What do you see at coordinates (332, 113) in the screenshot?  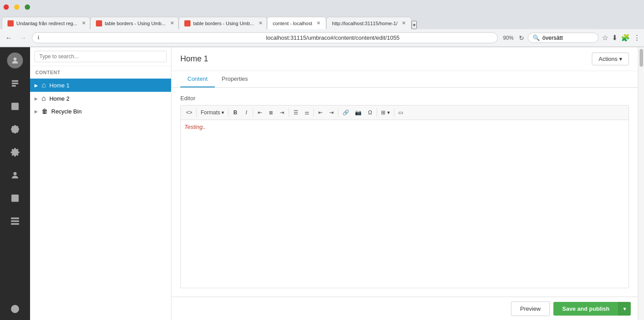 I see `indent-button: ⇥` at bounding box center [332, 113].